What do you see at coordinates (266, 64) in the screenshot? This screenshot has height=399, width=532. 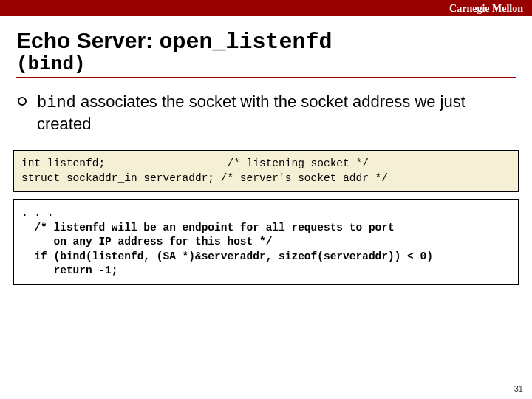 I see `slide-subtitle: (bind)` at bounding box center [266, 64].